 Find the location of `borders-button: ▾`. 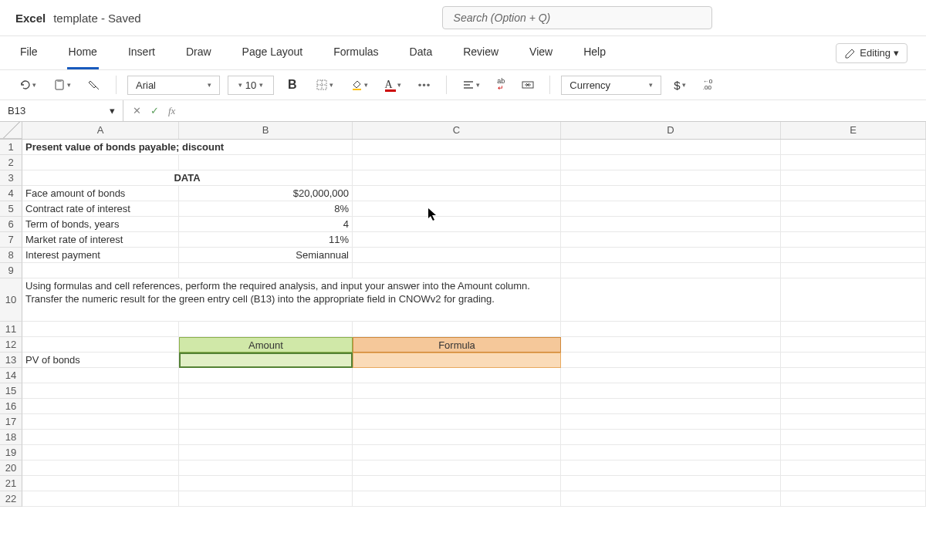

borders-button: ▾ is located at coordinates (324, 85).